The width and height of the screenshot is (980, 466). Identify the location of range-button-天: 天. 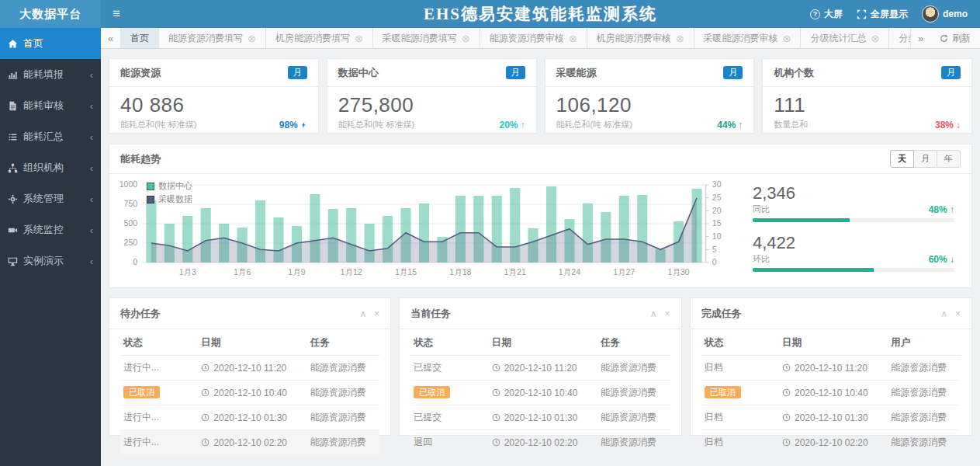
(902, 158).